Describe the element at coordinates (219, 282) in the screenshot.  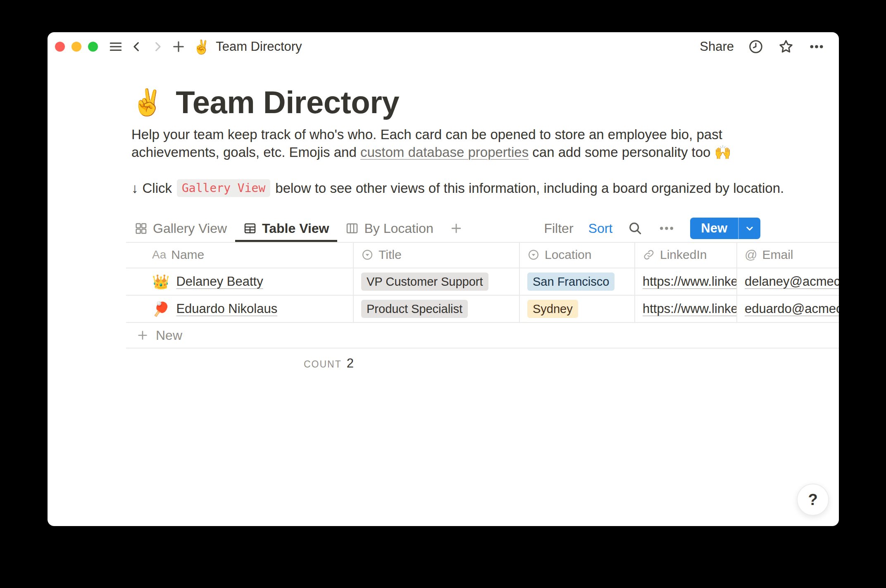
I see `person-name-link: Delaney Beatty` at that location.